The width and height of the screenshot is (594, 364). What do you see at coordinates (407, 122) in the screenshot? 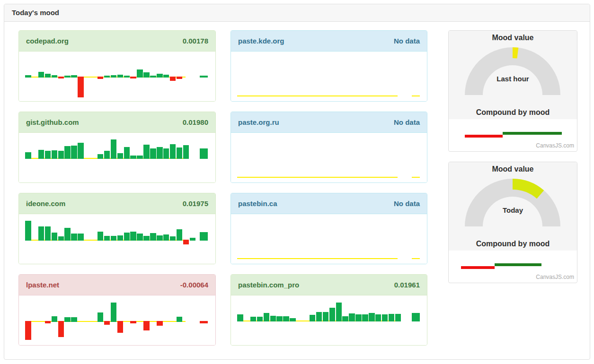
I see `site-mood-value: No data` at bounding box center [407, 122].